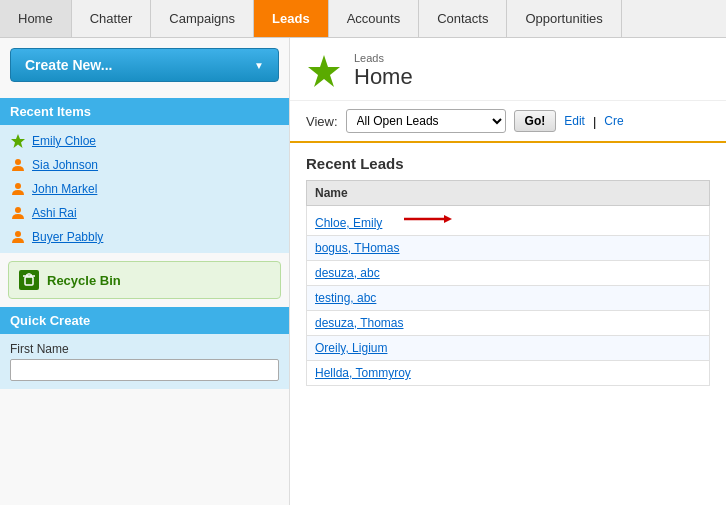 The image size is (726, 505). What do you see at coordinates (144, 213) in the screenshot?
I see `recent-item: Ashi Rai` at bounding box center [144, 213].